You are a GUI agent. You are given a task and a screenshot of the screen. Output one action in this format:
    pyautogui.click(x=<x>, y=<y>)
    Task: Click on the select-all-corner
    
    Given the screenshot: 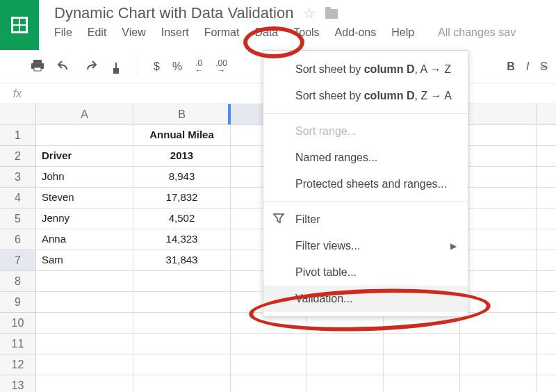 What is the action you would take?
    pyautogui.click(x=18, y=115)
    